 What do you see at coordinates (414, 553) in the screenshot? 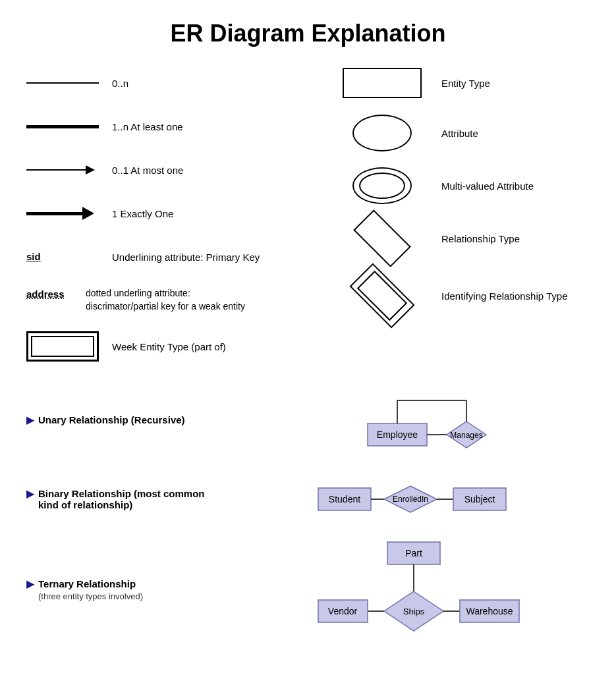
I see `ternary-part-text: Part` at bounding box center [414, 553].